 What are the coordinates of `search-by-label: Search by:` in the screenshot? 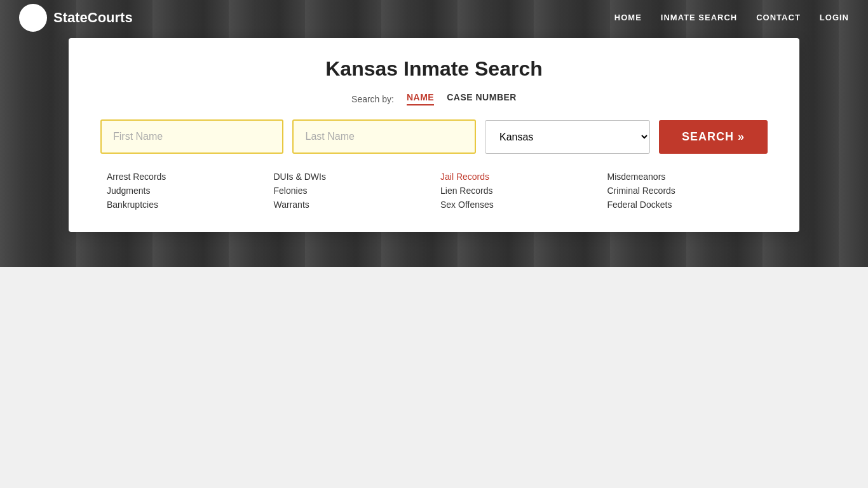 It's located at (372, 99).